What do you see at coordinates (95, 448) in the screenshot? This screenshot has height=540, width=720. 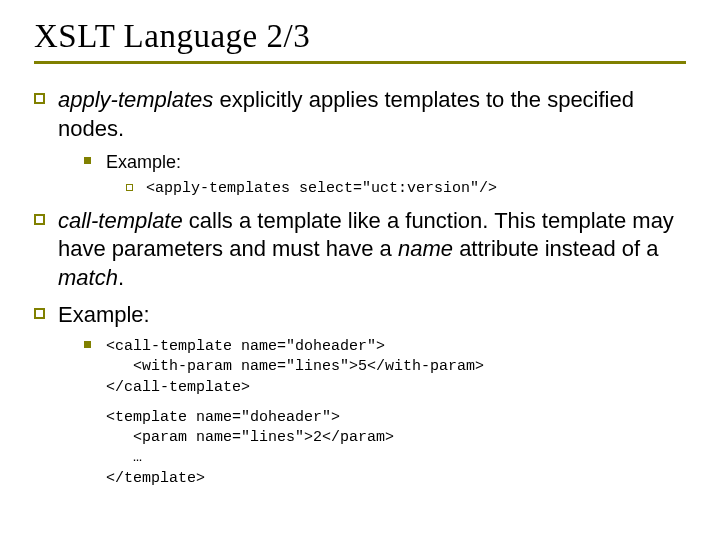 I see `bullet-filled-empty` at bounding box center [95, 448].